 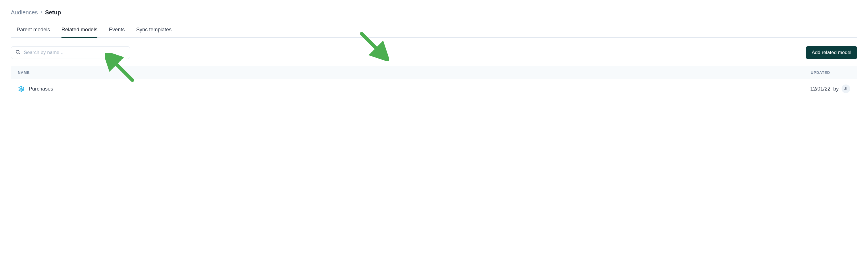 I want to click on toolbar: Add related model, so click(x=434, y=53).